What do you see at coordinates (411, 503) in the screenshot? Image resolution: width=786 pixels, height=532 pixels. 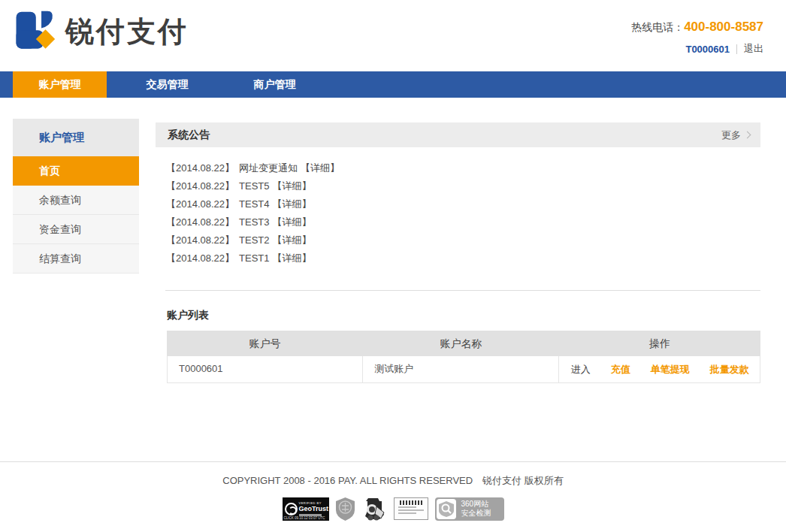 I see `certificate-title-text` at bounding box center [411, 503].